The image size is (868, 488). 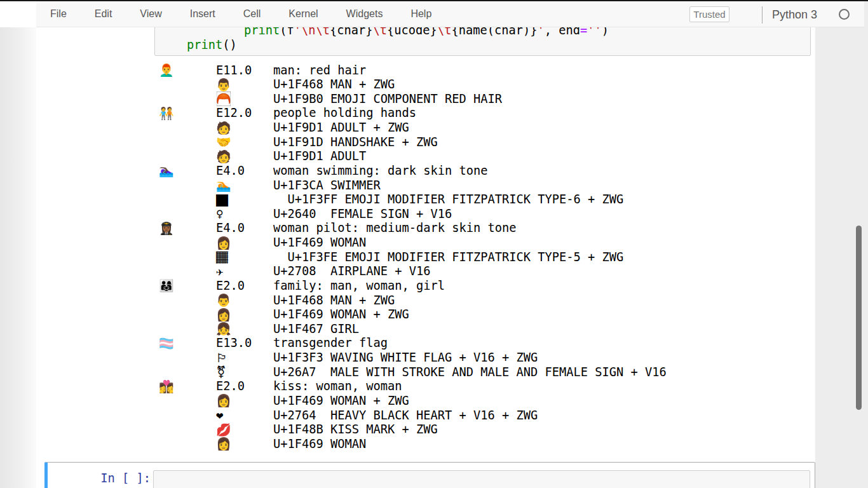 What do you see at coordinates (709, 14) in the screenshot?
I see `trusted-button: Trusted` at bounding box center [709, 14].